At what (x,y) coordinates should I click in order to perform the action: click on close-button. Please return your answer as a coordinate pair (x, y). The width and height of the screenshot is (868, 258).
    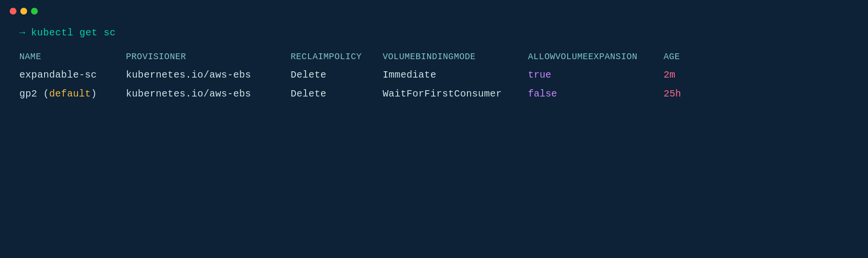
    Looking at the image, I should click on (13, 11).